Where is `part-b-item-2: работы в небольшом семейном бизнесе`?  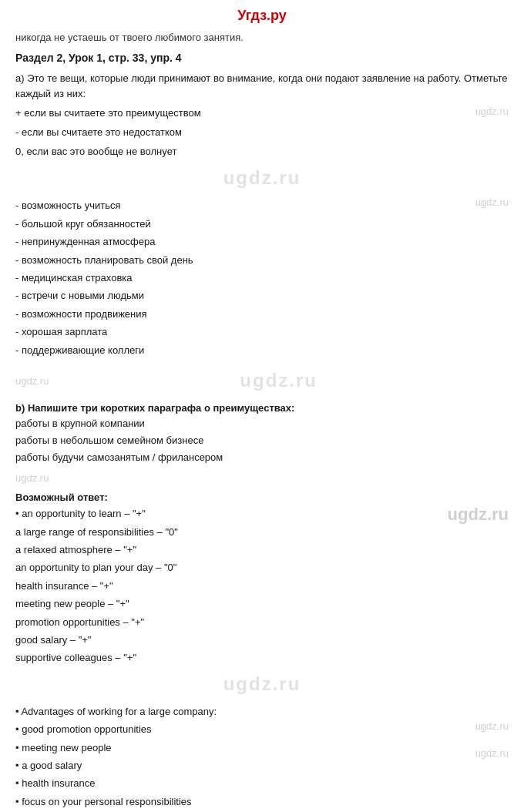 part-b-item-2: работы в небольшом семейном бизнесе is located at coordinates (262, 441).